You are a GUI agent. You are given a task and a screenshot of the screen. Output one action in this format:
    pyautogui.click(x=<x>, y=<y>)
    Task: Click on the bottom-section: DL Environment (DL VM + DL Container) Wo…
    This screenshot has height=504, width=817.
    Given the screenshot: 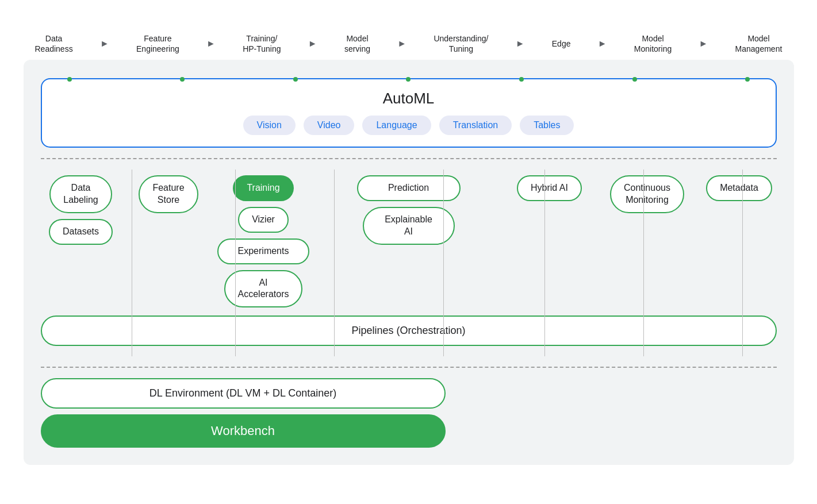 What is the action you would take?
    pyautogui.click(x=409, y=413)
    